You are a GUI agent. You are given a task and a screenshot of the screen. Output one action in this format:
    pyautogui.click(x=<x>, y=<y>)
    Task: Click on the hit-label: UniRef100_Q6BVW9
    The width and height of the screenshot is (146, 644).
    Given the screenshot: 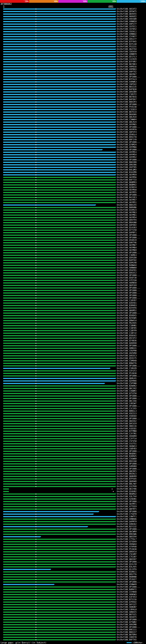 What is the action you would take?
    pyautogui.click(x=126, y=482)
    